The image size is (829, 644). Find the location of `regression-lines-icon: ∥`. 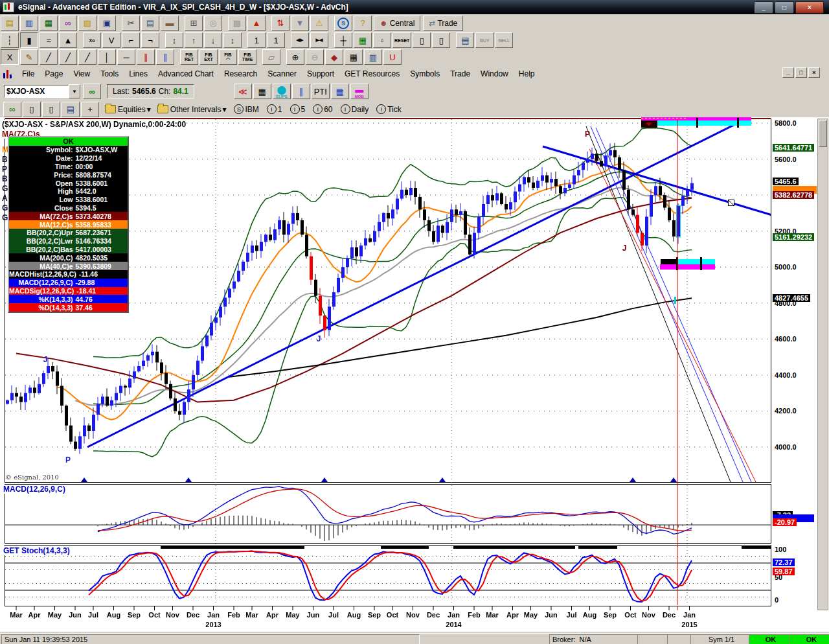

regression-lines-icon: ∥ is located at coordinates (301, 91).